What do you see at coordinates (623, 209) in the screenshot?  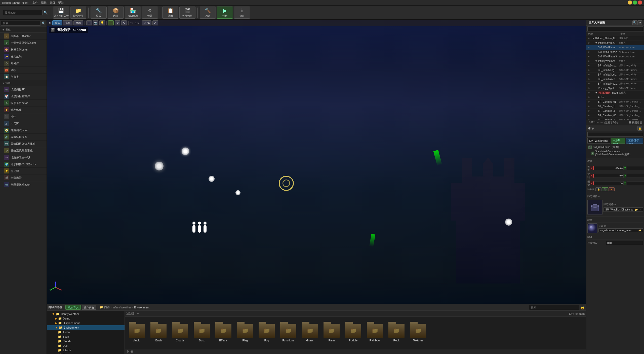 I see `mesh-value-display: SM_WindDustDirectional 📂 →` at bounding box center [623, 209].